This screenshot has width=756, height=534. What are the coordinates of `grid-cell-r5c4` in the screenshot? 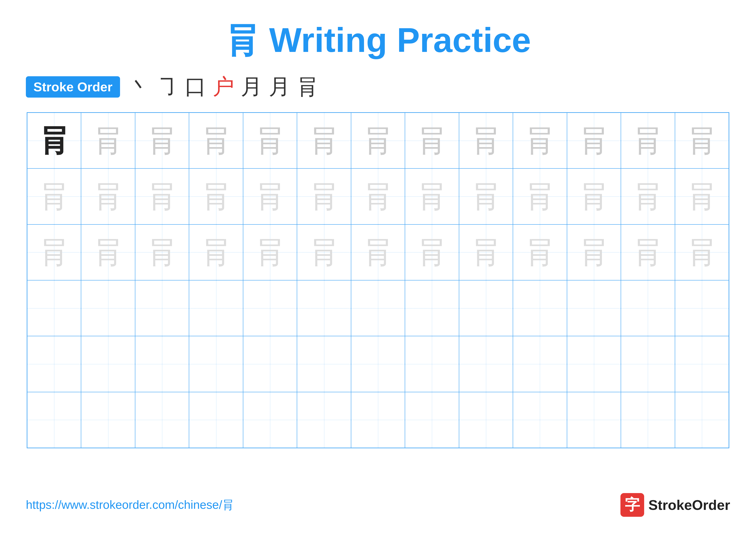 It's located at (216, 364).